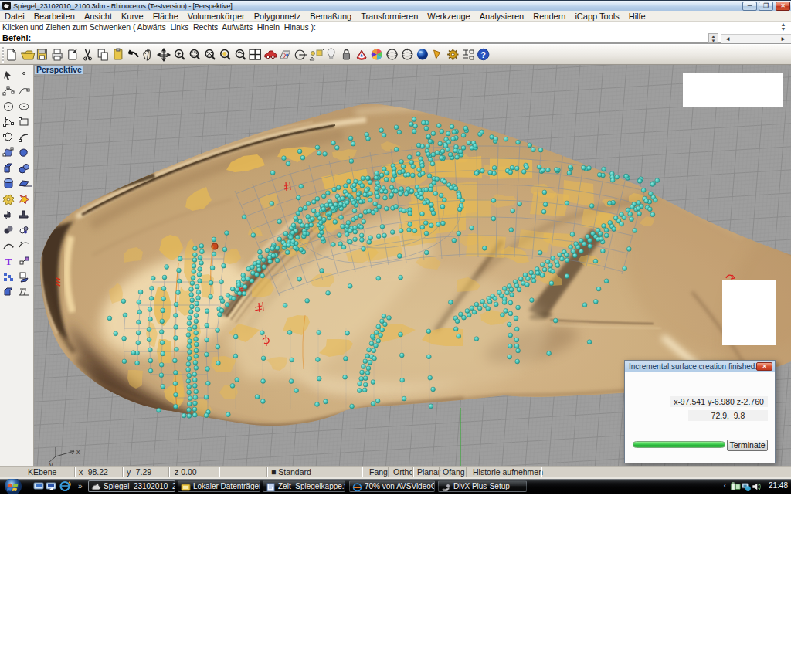 This screenshot has width=791, height=672. Describe the element at coordinates (79, 452) in the screenshot. I see `svg-text: x` at that location.